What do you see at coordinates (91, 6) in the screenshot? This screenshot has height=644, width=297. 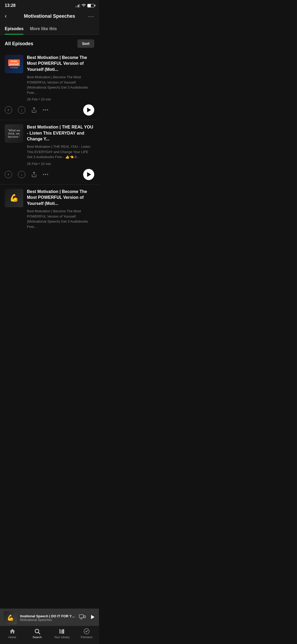 I see `battery-icon` at bounding box center [91, 6].